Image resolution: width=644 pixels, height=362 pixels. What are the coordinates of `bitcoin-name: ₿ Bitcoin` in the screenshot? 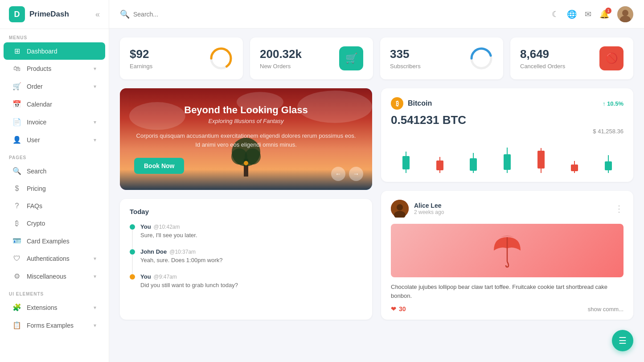 It's located at (411, 103).